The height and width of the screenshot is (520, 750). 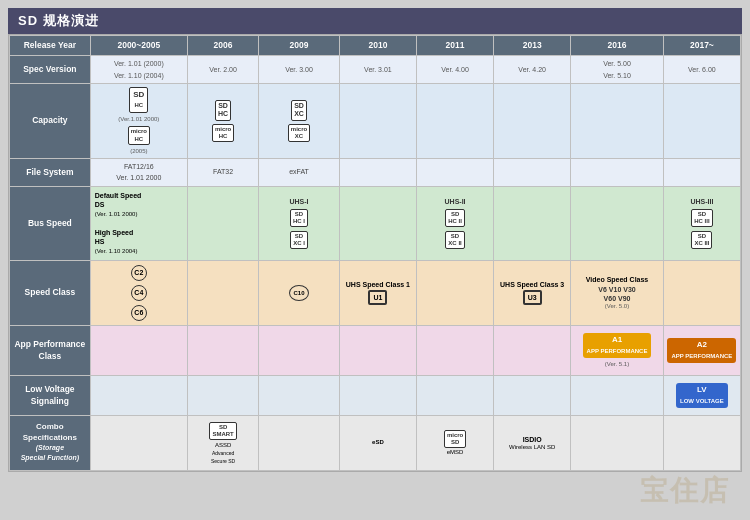 I want to click on cap-2017, so click(x=702, y=121).